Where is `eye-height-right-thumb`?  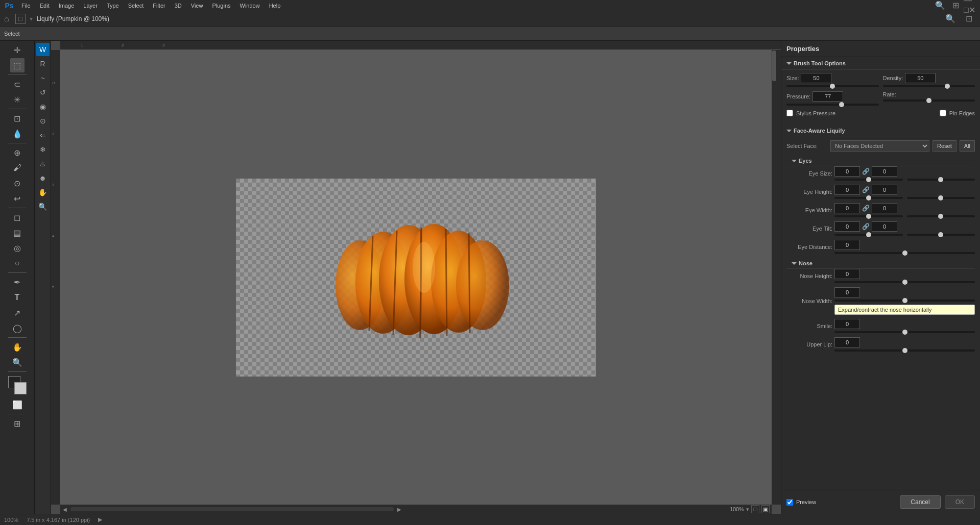 eye-height-right-thumb is located at coordinates (941, 198).